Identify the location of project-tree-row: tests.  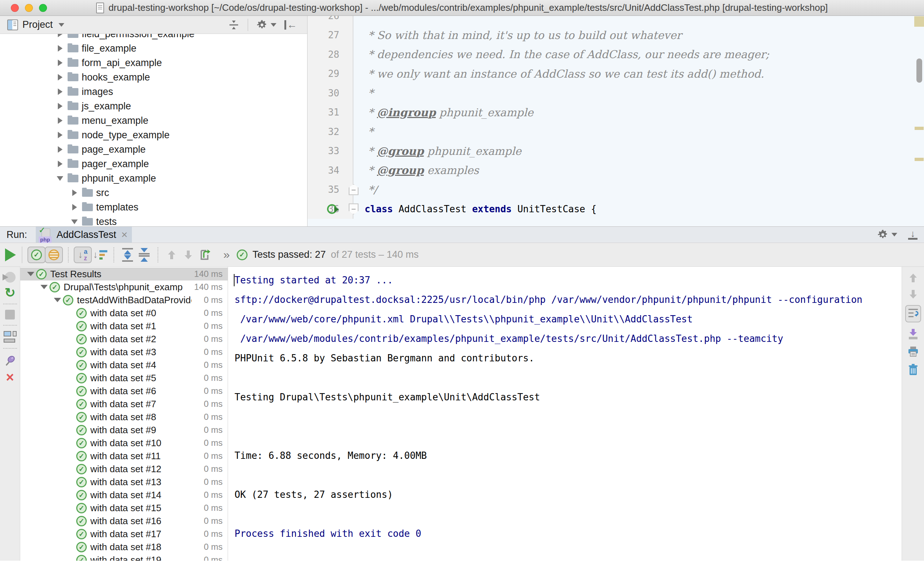
(154, 220).